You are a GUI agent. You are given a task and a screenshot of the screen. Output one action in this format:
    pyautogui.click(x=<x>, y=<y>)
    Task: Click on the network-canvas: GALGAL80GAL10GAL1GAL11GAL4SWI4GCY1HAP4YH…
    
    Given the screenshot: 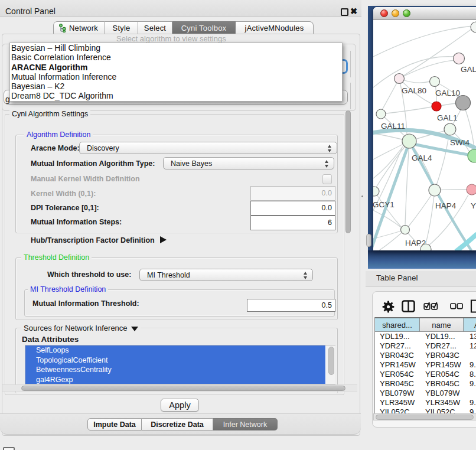 What is the action you would take?
    pyautogui.click(x=425, y=135)
    